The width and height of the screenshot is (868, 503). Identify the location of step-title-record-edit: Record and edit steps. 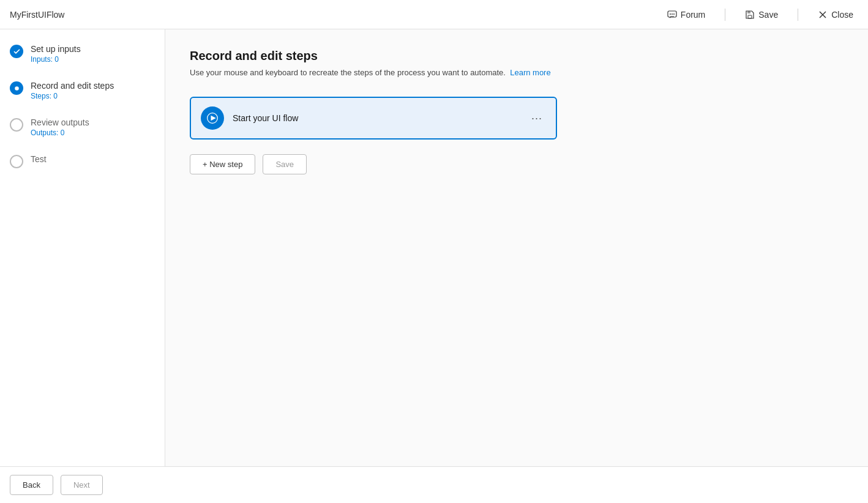
(72, 86).